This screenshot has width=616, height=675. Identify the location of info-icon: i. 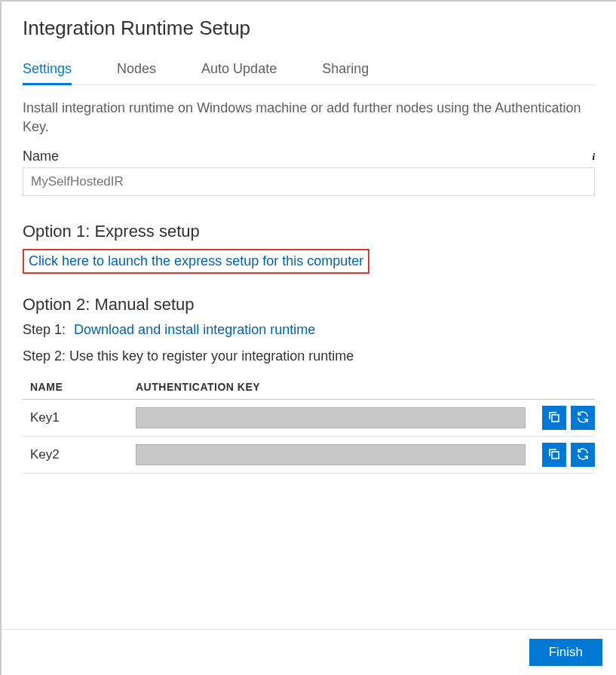
(590, 157).